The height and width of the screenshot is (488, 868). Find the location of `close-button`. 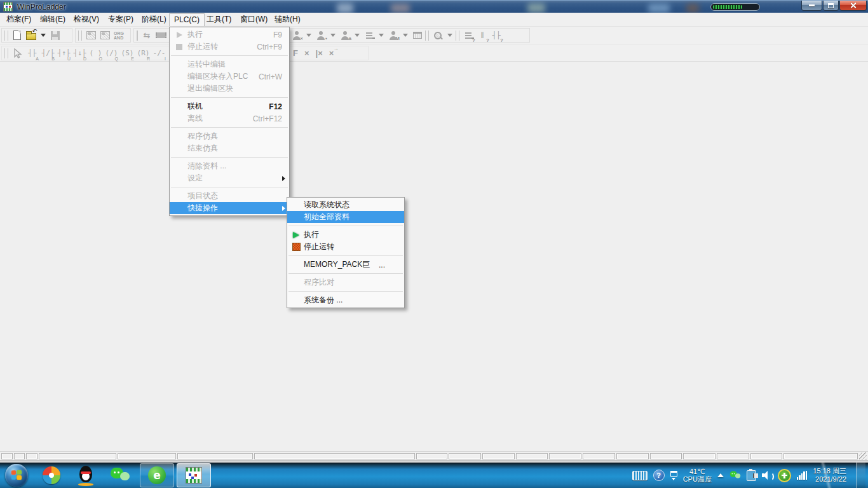

close-button is located at coordinates (853, 6).